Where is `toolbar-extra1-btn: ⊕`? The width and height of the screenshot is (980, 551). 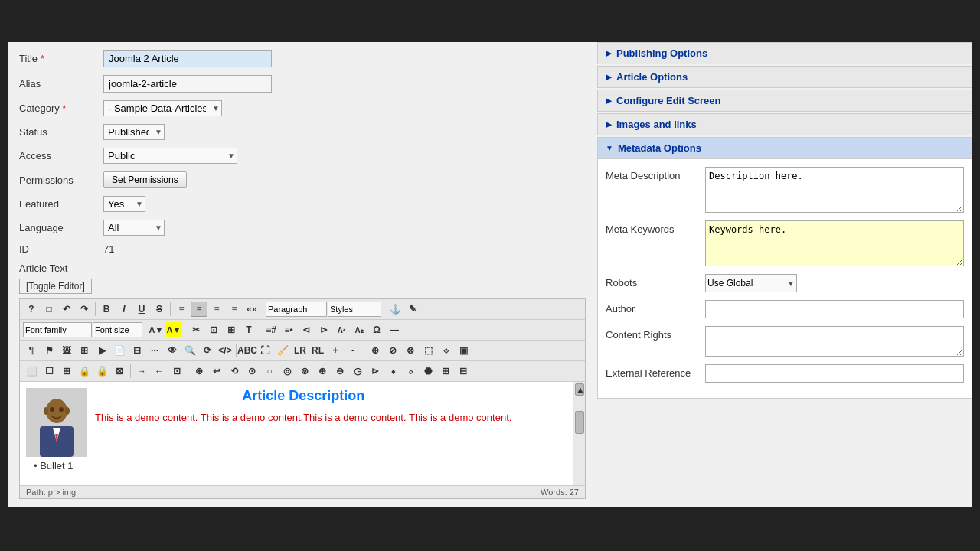
toolbar-extra1-btn: ⊕ is located at coordinates (375, 350).